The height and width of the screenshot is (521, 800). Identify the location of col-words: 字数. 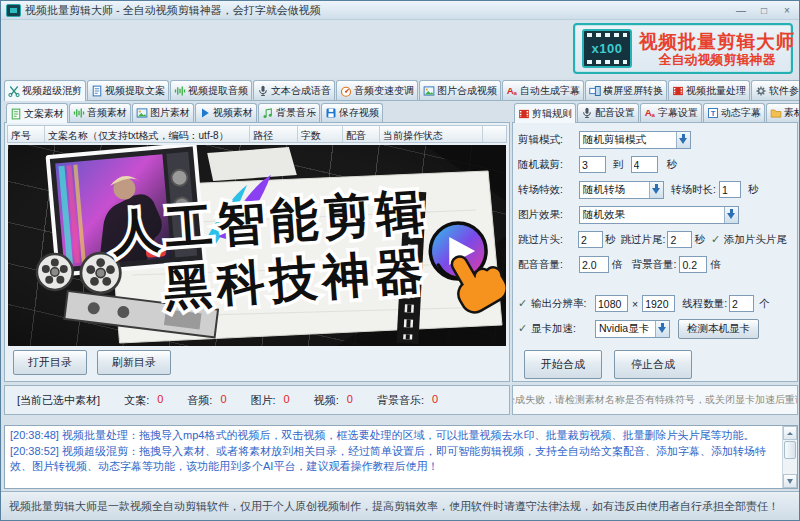
(320, 134).